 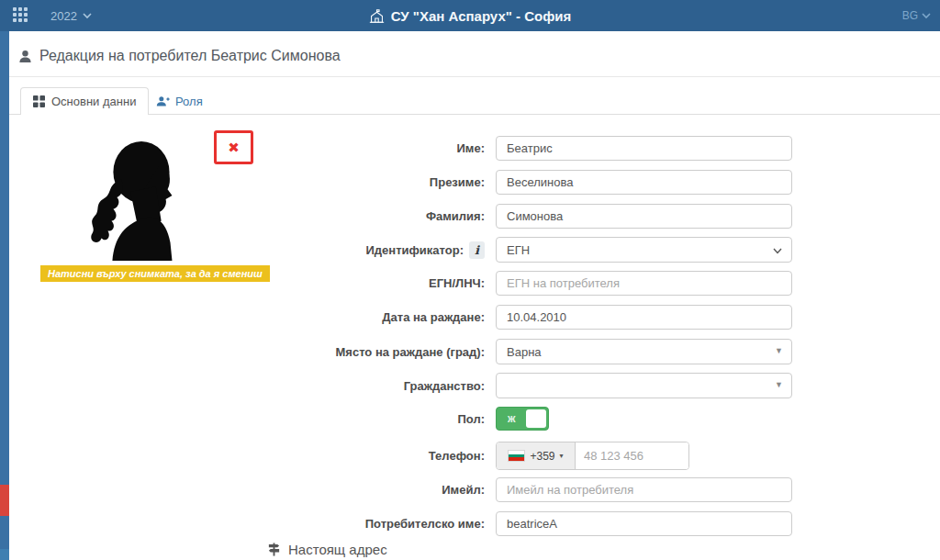 What do you see at coordinates (338, 549) in the screenshot?
I see `current-address-label: Настоящ адрес` at bounding box center [338, 549].